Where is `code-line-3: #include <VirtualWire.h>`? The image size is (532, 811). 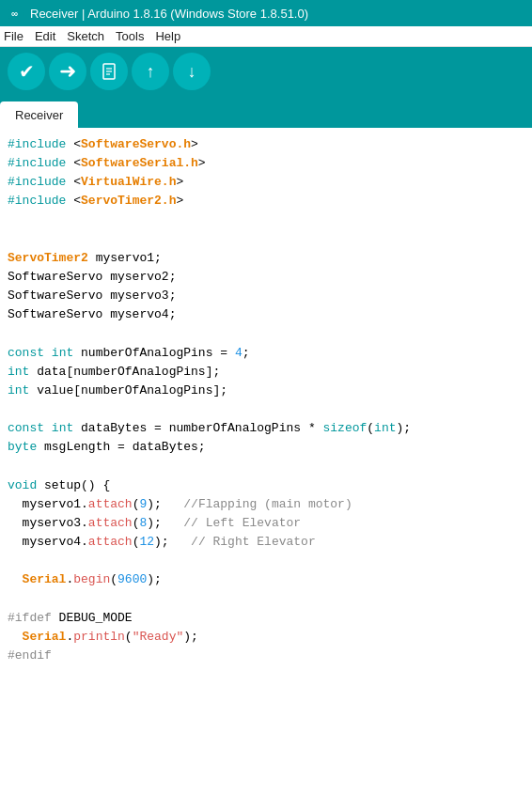 code-line-3: #include <VirtualWire.h> is located at coordinates (266, 182).